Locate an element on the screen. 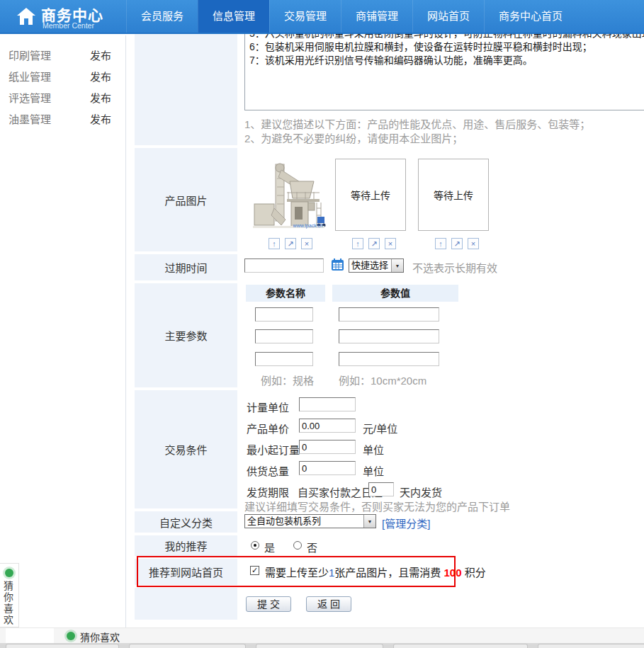 This screenshot has width=644, height=648. recommend-yes-label: 是 is located at coordinates (269, 547).